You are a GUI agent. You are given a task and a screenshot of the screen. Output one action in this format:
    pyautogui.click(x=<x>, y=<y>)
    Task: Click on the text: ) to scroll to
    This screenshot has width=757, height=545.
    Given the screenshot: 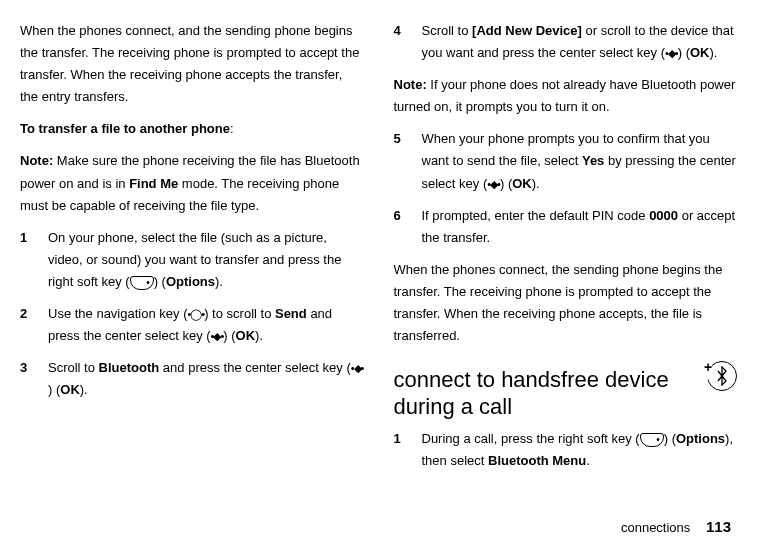 What is the action you would take?
    pyautogui.click(x=240, y=314)
    